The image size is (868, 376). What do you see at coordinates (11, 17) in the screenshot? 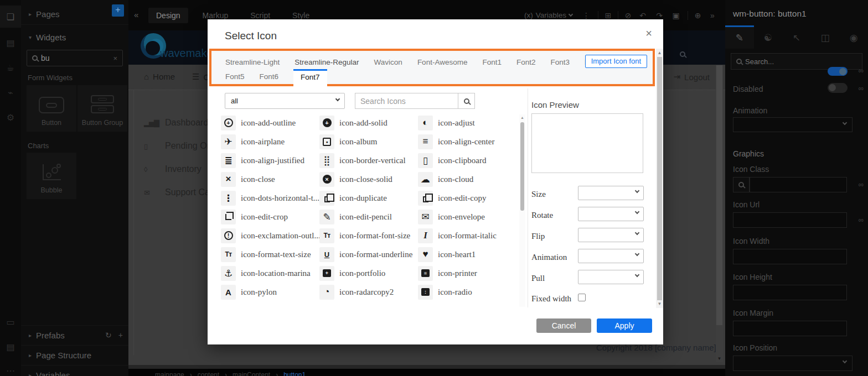
I see `project-files-icon: ❏` at bounding box center [11, 17].